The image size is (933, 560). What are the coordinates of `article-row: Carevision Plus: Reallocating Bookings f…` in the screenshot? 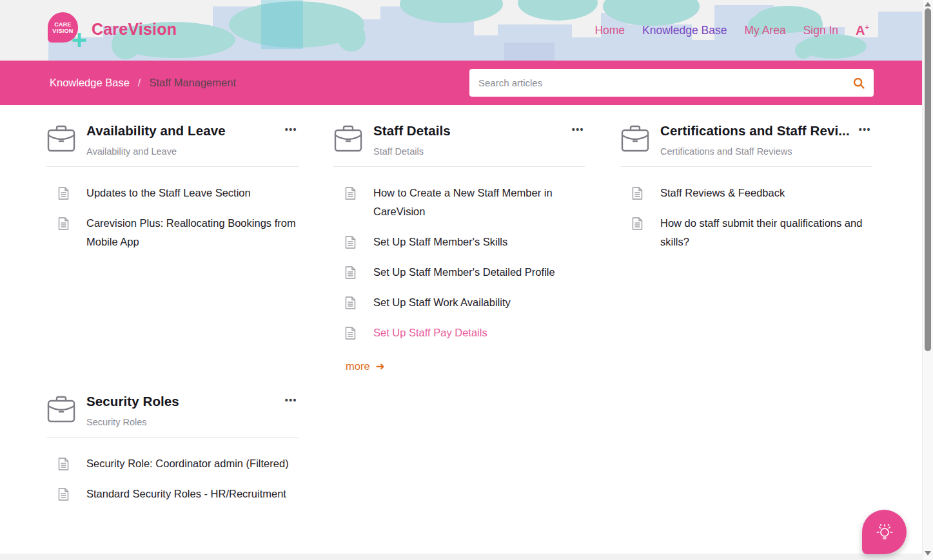 It's located at (173, 233).